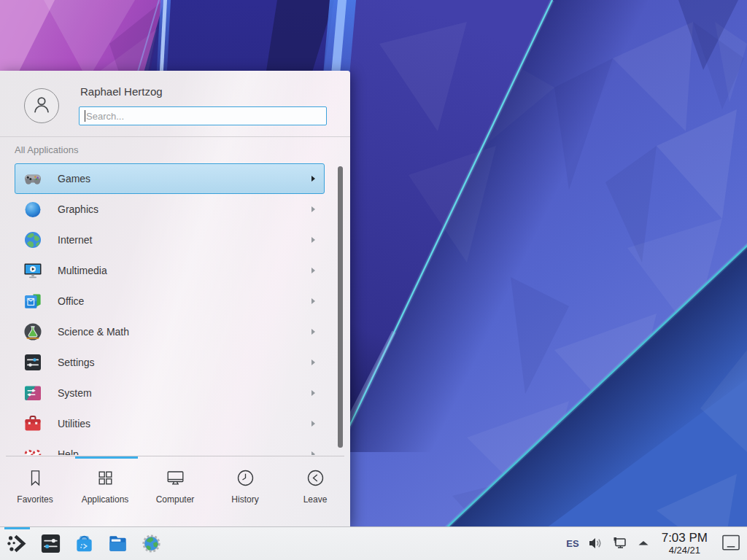 This screenshot has width=747, height=560. What do you see at coordinates (35, 493) in the screenshot?
I see `tab-favorites: Favorites` at bounding box center [35, 493].